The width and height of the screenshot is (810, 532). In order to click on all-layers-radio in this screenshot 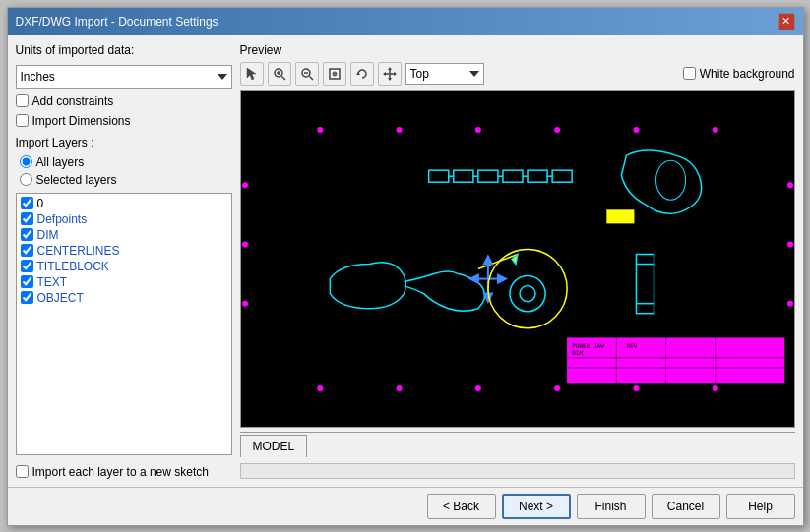, I will do `click(26, 161)`.